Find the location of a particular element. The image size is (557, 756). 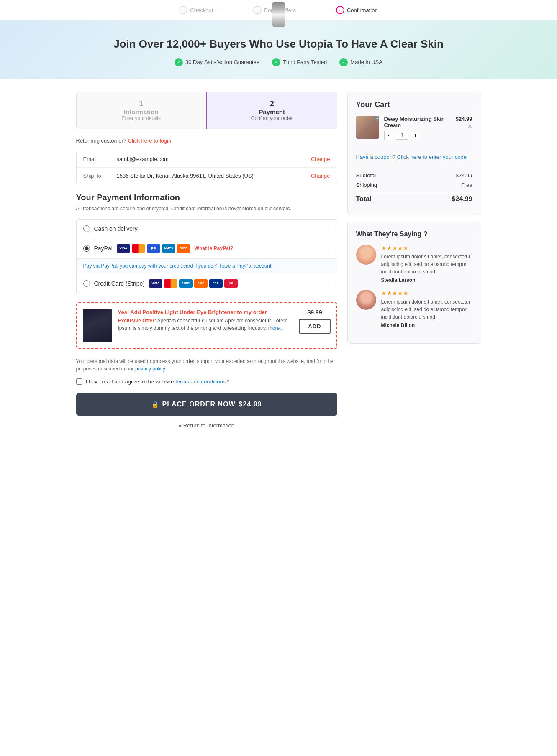

credit-radio is located at coordinates (87, 284).